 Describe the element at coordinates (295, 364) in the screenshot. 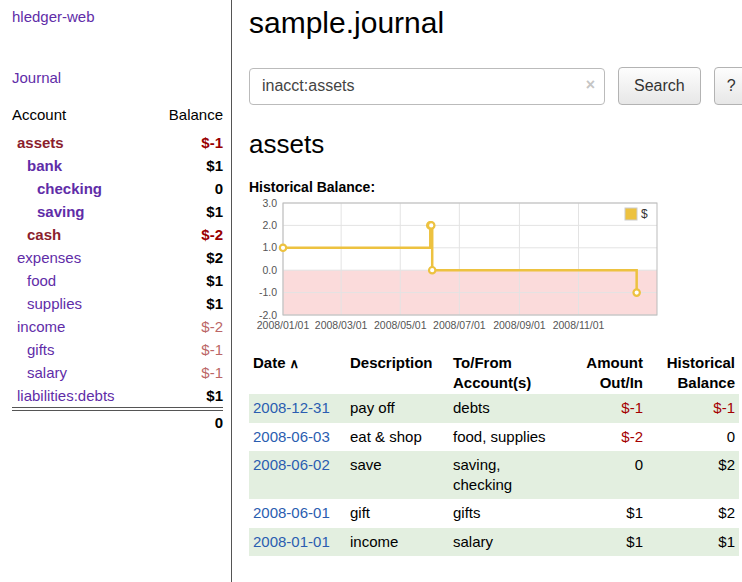

I see `sort-asc-icon: ∧` at that location.